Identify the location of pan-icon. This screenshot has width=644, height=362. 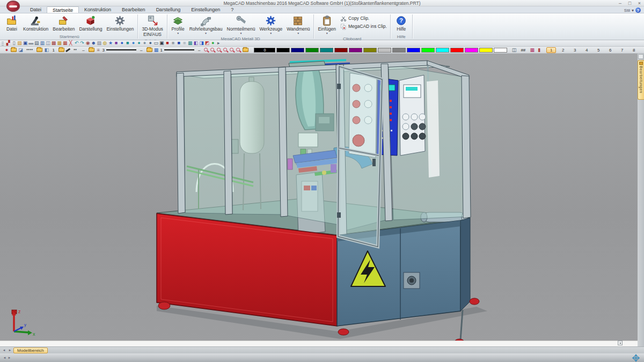
(636, 358).